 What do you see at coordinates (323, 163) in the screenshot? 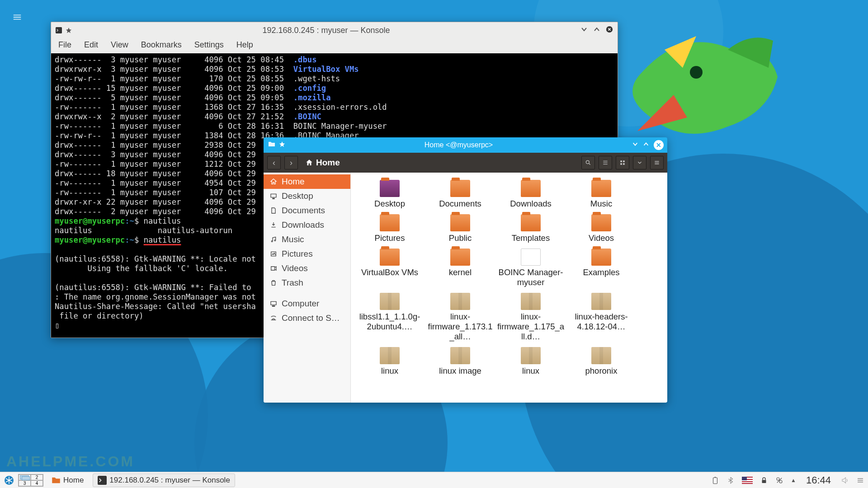
I see `pathbar: Home` at bounding box center [323, 163].